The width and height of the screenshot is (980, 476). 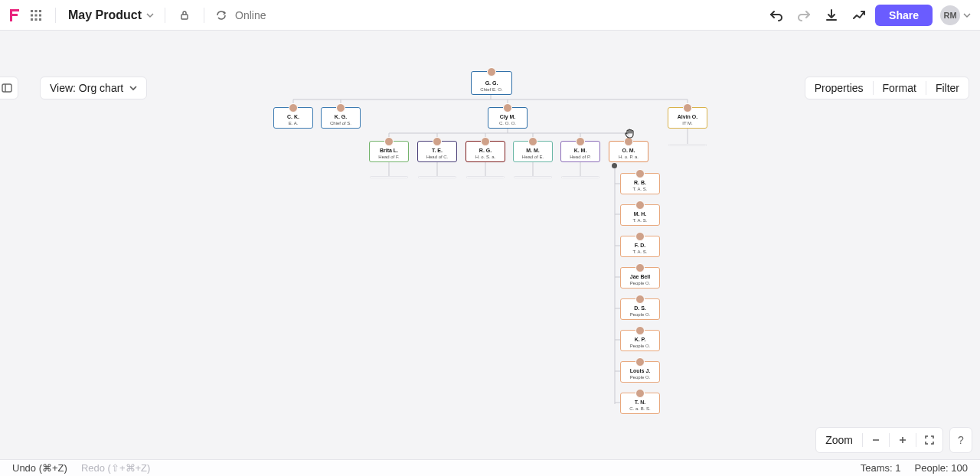 What do you see at coordinates (859, 15) in the screenshot?
I see `analytics-icon` at bounding box center [859, 15].